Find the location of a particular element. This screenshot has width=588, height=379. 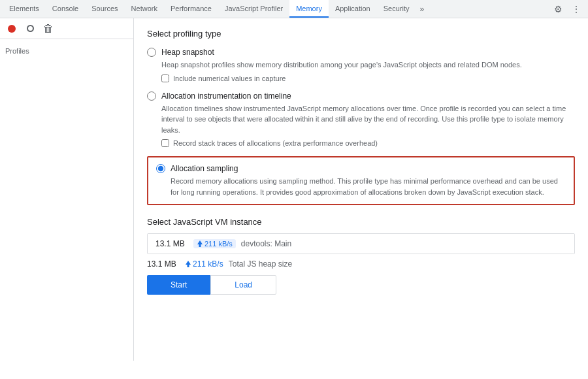

footer-speed: 211 kB/s is located at coordinates (204, 264).